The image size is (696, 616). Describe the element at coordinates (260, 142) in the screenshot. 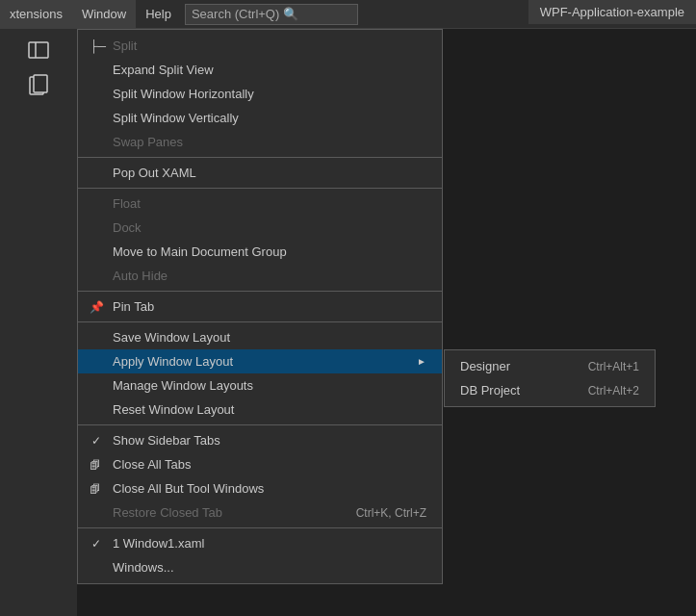

I see `menu-swap-panes: Swap Panes` at that location.